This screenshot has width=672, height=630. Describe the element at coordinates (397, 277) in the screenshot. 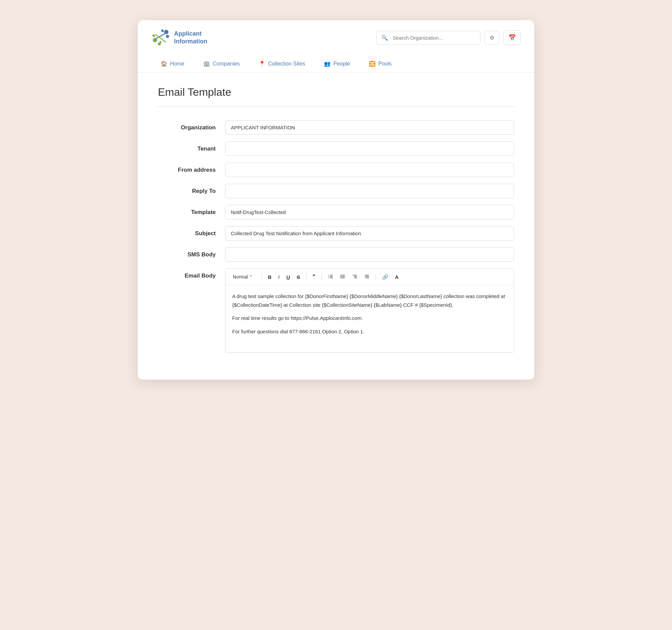

I see `font-button: A` at that location.